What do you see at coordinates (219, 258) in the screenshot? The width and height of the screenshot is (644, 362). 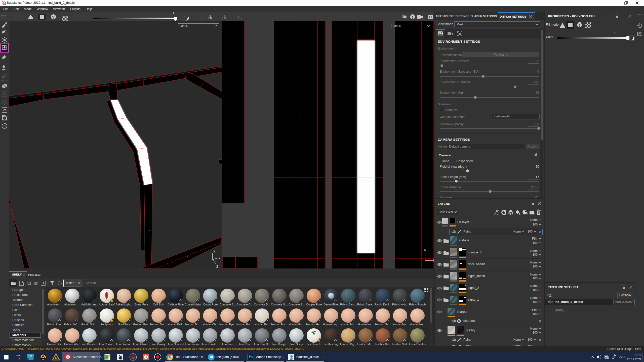 I see `svg-text: x` at bounding box center [219, 258].